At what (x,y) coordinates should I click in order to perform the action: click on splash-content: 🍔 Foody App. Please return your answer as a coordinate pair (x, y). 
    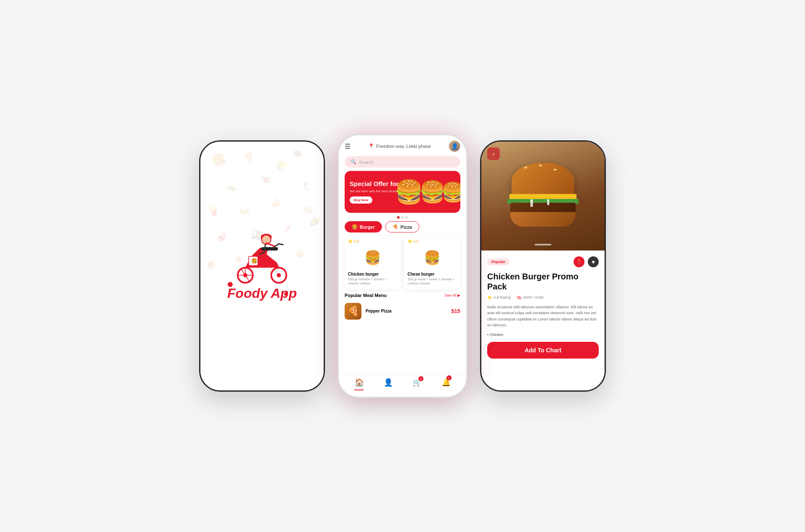
    Looking at the image, I should click on (262, 266).